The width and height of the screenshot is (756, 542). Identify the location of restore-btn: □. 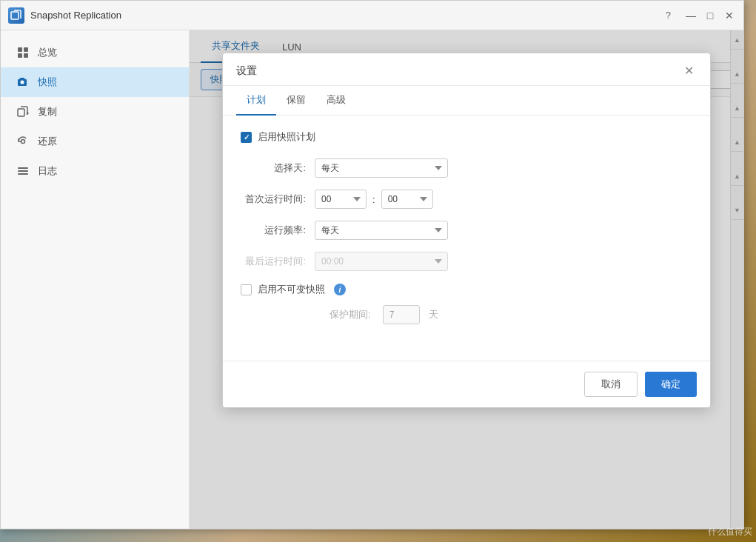
(710, 16).